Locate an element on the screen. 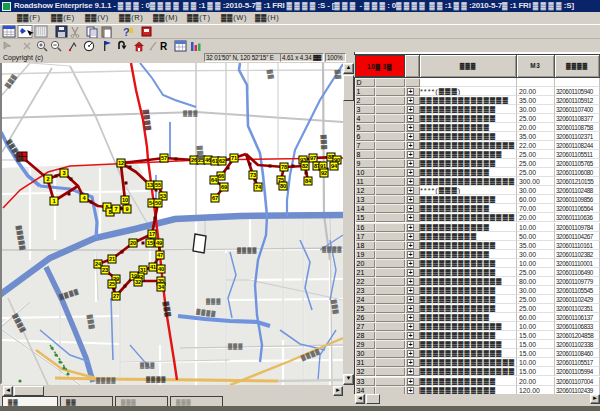 The width and height of the screenshot is (600, 411). svg-text: R is located at coordinates (164, 46).